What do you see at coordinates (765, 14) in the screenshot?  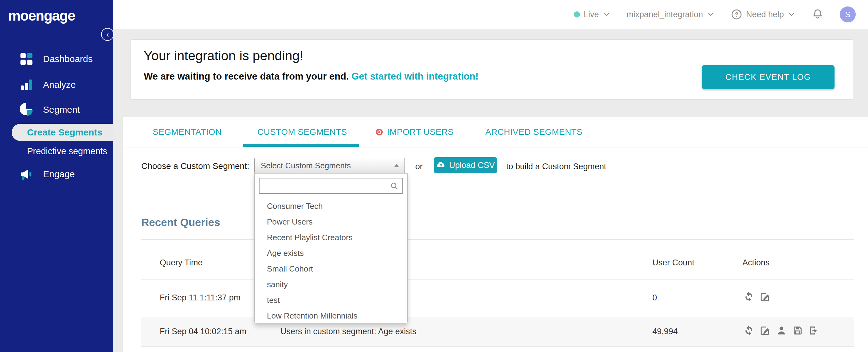 I see `help-label: Need help` at bounding box center [765, 14].